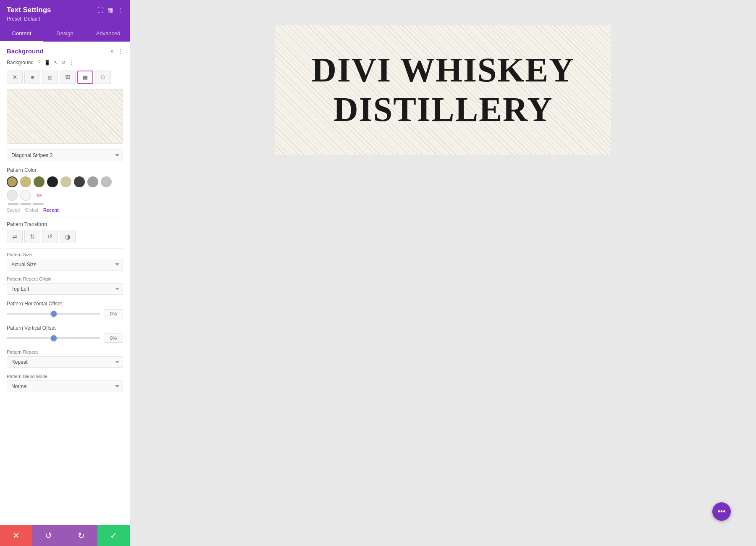  What do you see at coordinates (65, 362) in the screenshot?
I see `pattern-repeat-select: Repeat Repeat X Repeat Y No Repeat Space…` at bounding box center [65, 362].